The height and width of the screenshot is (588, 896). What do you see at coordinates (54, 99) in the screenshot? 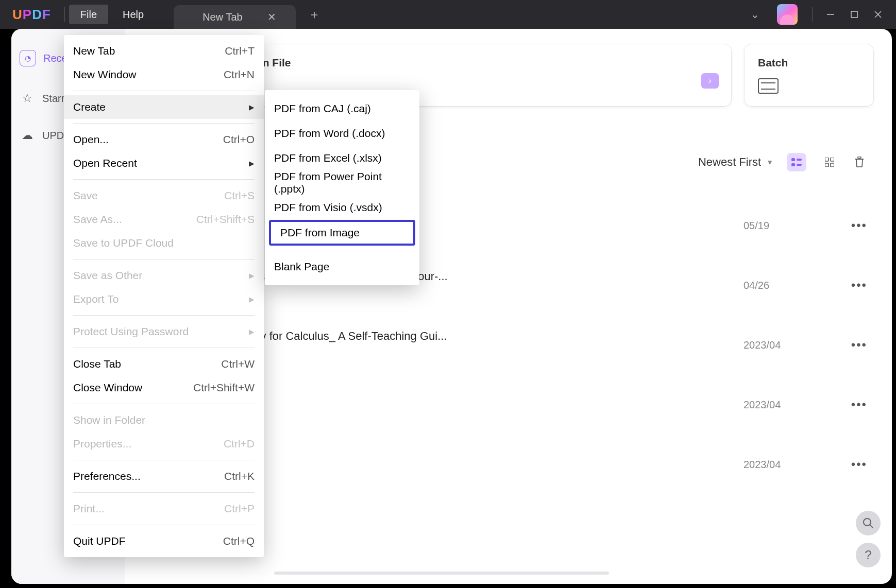
I see `sidebar-item-label: Starr` at bounding box center [54, 99].